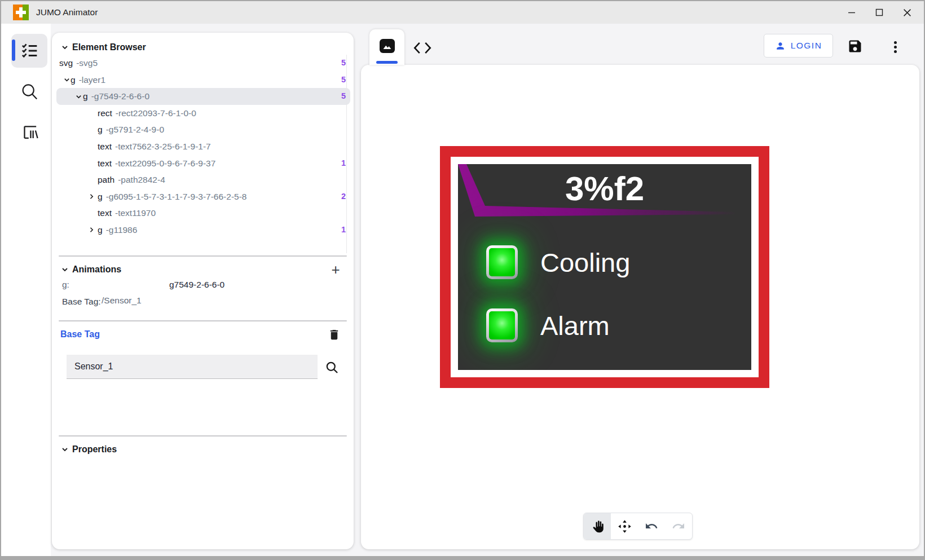 The height and width of the screenshot is (560, 925). What do you see at coordinates (855, 46) in the screenshot?
I see `save-icon` at bounding box center [855, 46].